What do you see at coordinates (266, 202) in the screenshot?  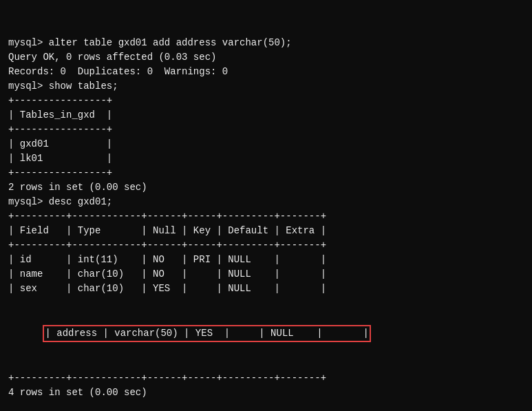 I see `terminal-line: mysql> desc gxd01;` at bounding box center [266, 202].